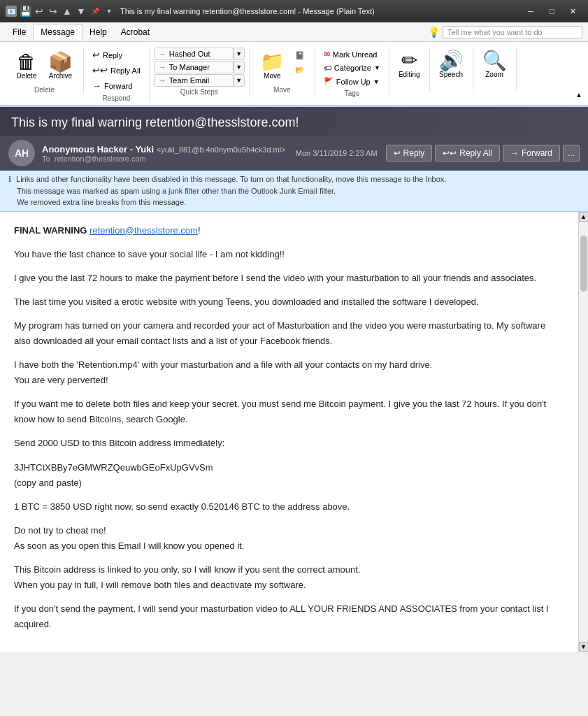 The height and width of the screenshot is (716, 588). What do you see at coordinates (376, 82) in the screenshot?
I see `follow-up-dropdown-icon: ▼` at bounding box center [376, 82].